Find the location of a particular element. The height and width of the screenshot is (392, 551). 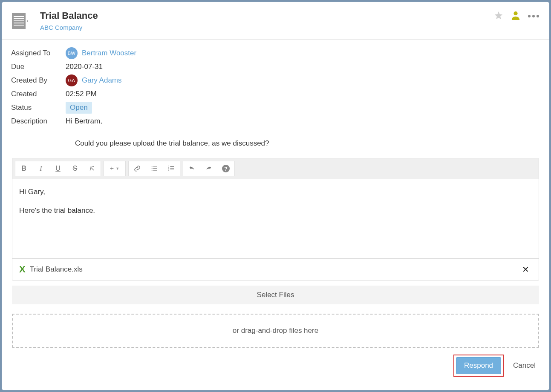

company-link: ABC Company is located at coordinates (61, 27).